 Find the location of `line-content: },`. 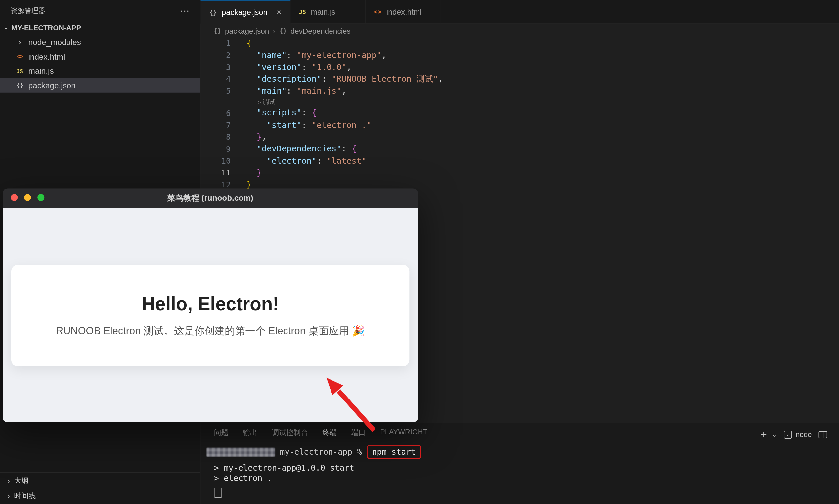

line-content: }, is located at coordinates (257, 137).